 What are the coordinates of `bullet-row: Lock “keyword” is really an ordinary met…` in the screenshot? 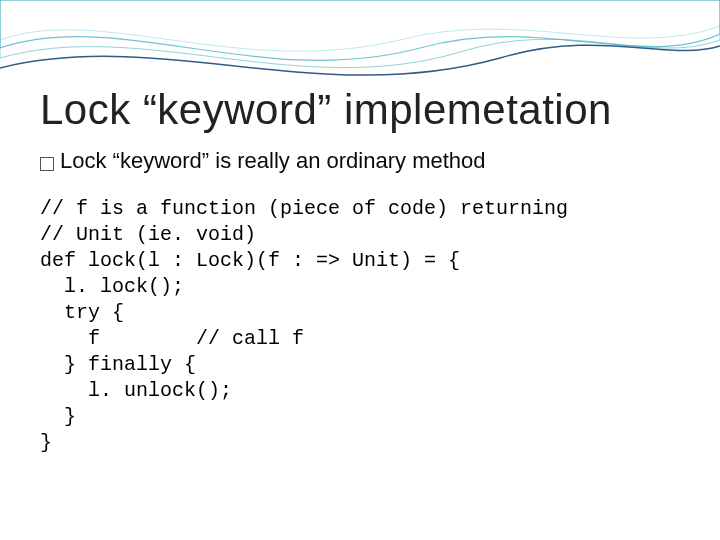 It's located at (360, 161).